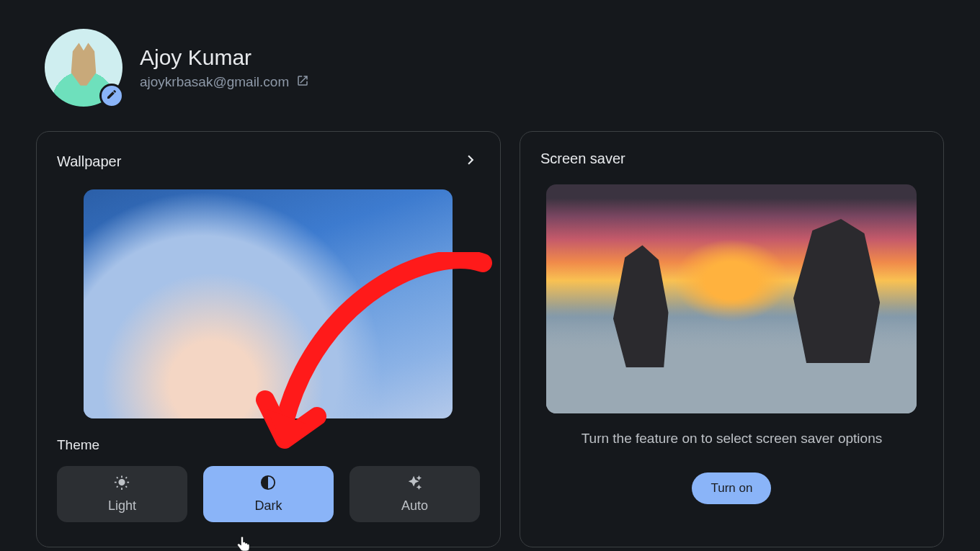  What do you see at coordinates (415, 506) in the screenshot?
I see `theme-auto-label: Auto` at bounding box center [415, 506].